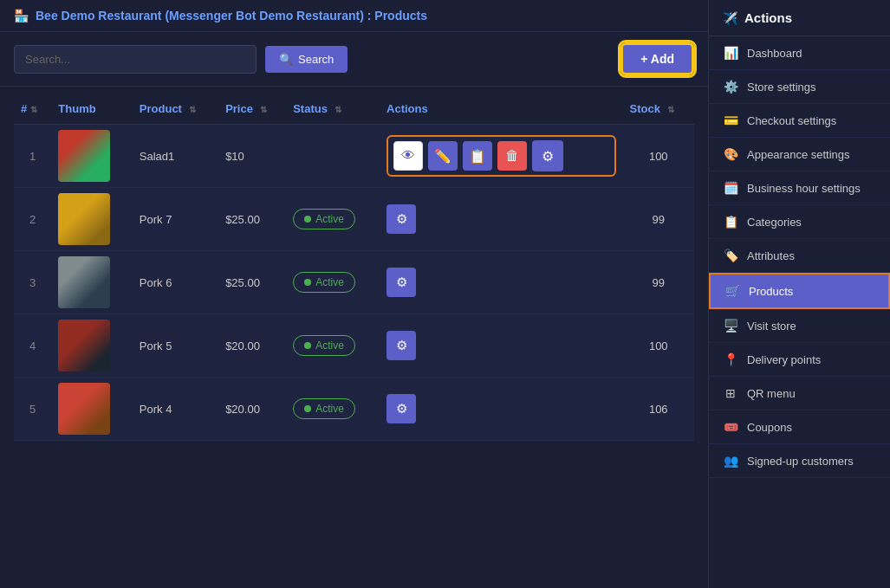 The image size is (890, 588). What do you see at coordinates (799, 121) in the screenshot?
I see `sidebar-item-checkout-settings: 💳 Checkout settings` at bounding box center [799, 121].